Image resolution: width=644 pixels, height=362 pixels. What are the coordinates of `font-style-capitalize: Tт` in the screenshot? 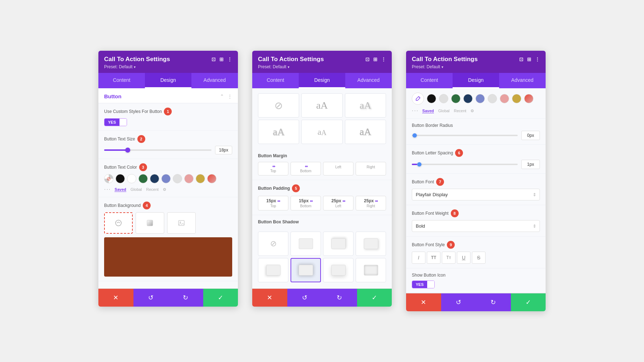 It's located at (449, 258).